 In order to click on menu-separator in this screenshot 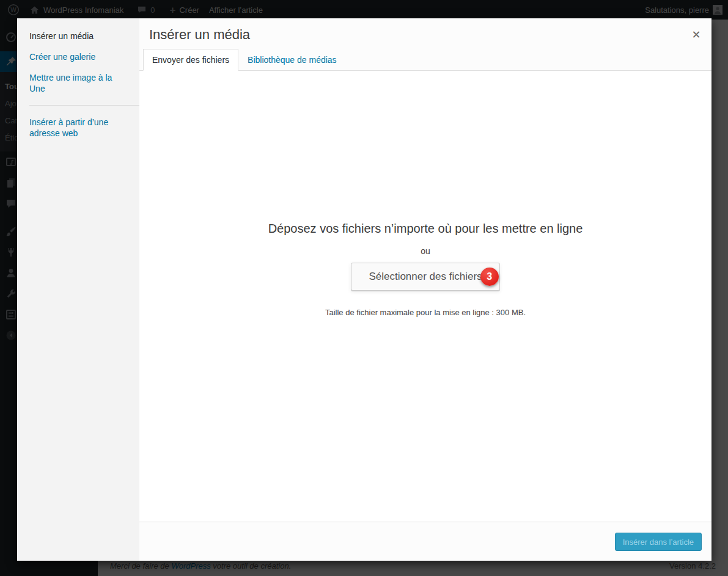, I will do `click(84, 105)`.